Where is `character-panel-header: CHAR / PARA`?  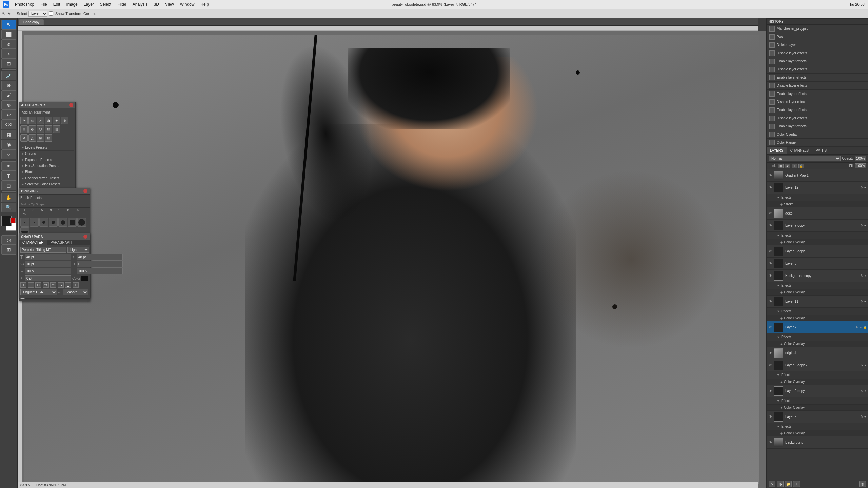 character-panel-header: CHAR / PARA is located at coordinates (54, 237).